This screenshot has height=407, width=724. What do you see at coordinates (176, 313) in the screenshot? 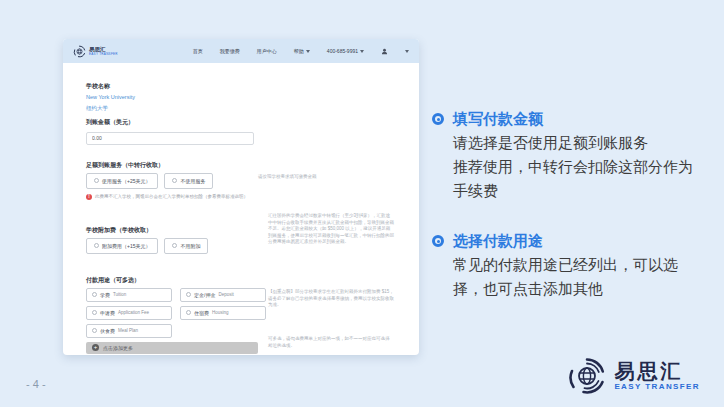
I see `purpose-options: 学费 Tuition 定金/押金 Deposit 申请费 Application…` at bounding box center [176, 313].